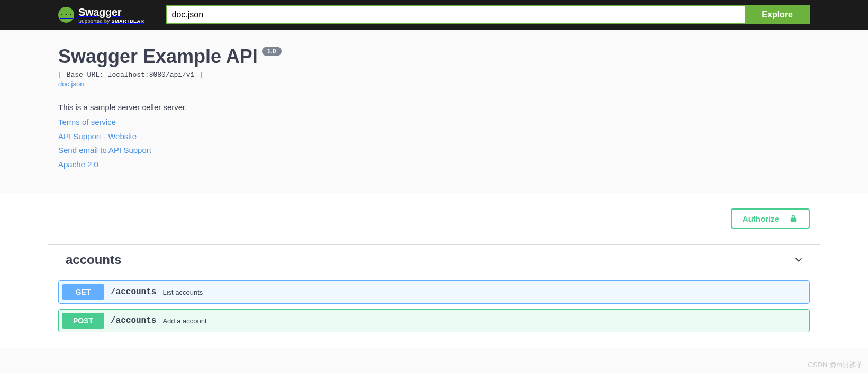 The width and height of the screenshot is (868, 373). Describe the element at coordinates (434, 15) in the screenshot. I see `topbar-wrapper: {···} Swagger Supported by SMARTBEAR Exp…` at that location.